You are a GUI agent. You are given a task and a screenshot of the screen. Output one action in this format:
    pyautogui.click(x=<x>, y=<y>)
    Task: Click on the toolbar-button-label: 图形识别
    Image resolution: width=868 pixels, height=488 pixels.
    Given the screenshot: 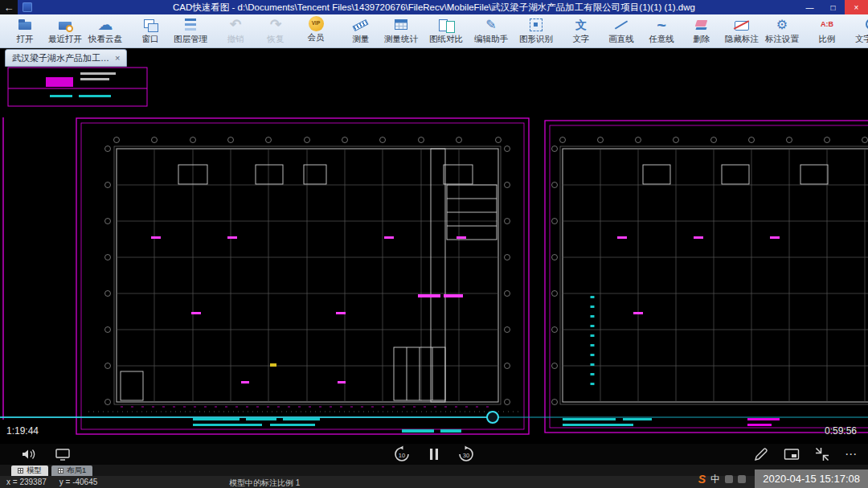 What is the action you would take?
    pyautogui.click(x=536, y=39)
    